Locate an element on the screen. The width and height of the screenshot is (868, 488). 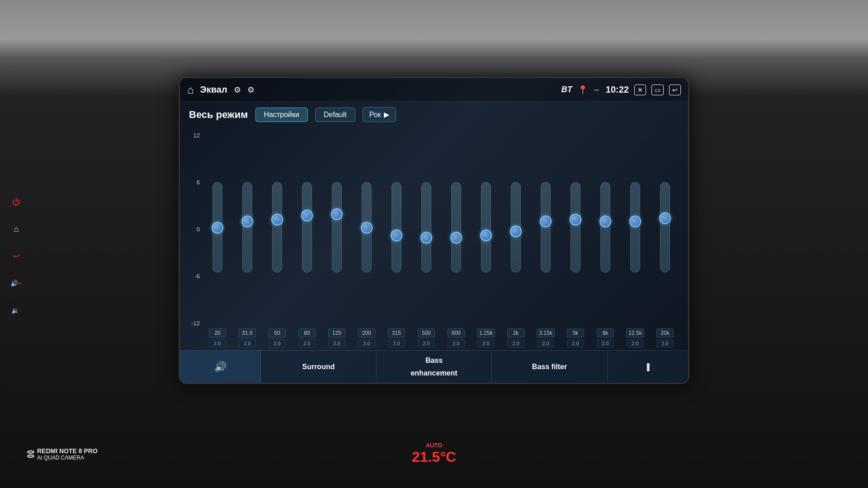
scale-neg6: -6 is located at coordinates (194, 277).